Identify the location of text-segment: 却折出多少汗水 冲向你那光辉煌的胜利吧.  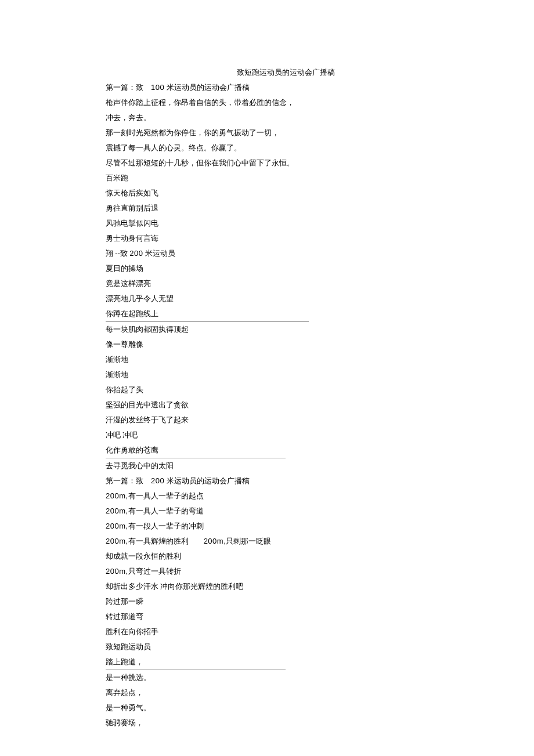
(174, 586).